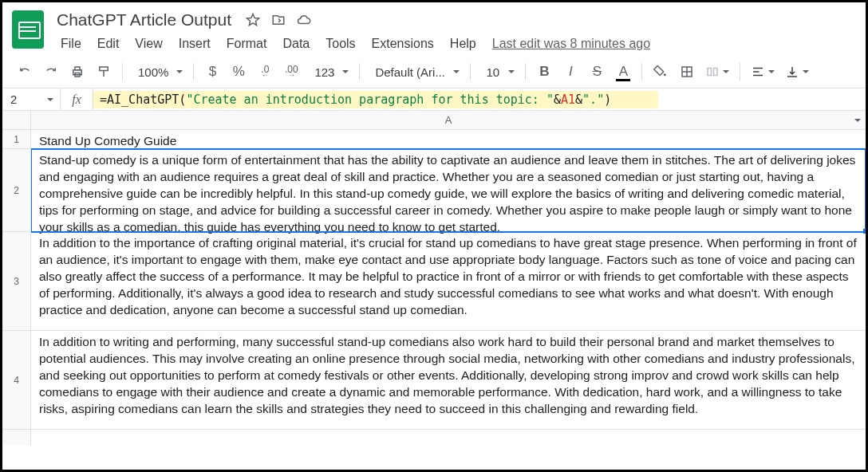 This screenshot has width=868, height=472. I want to click on decrease-decimal-button: .0←, so click(265, 72).